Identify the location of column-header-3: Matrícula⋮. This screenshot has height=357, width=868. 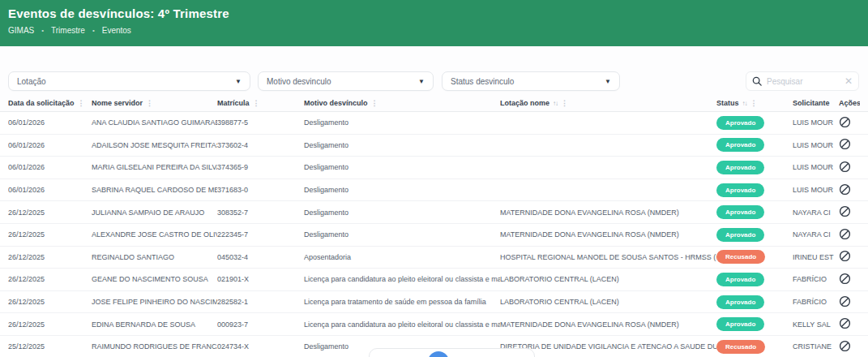
(261, 103).